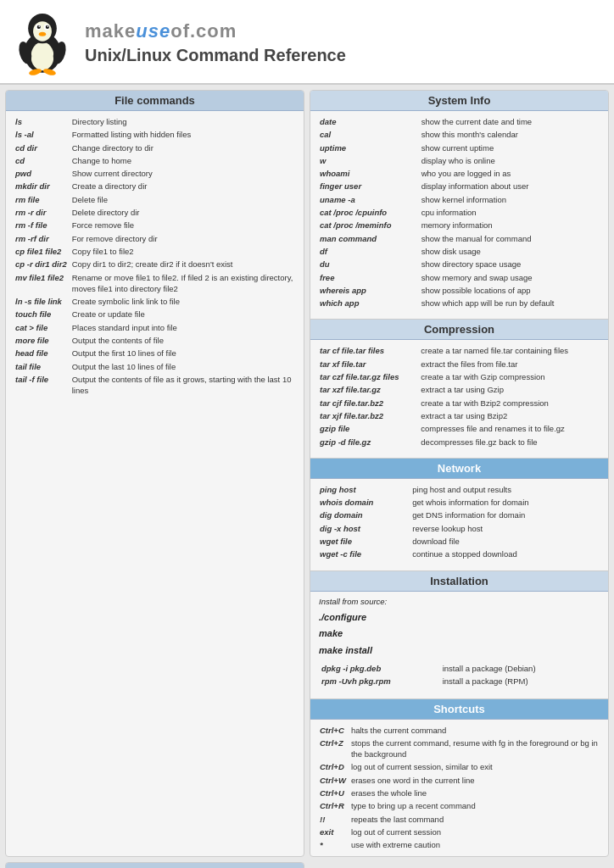 The width and height of the screenshot is (614, 868). I want to click on compression-table: tar cf file.tar filescreate a tar named …, so click(460, 396).